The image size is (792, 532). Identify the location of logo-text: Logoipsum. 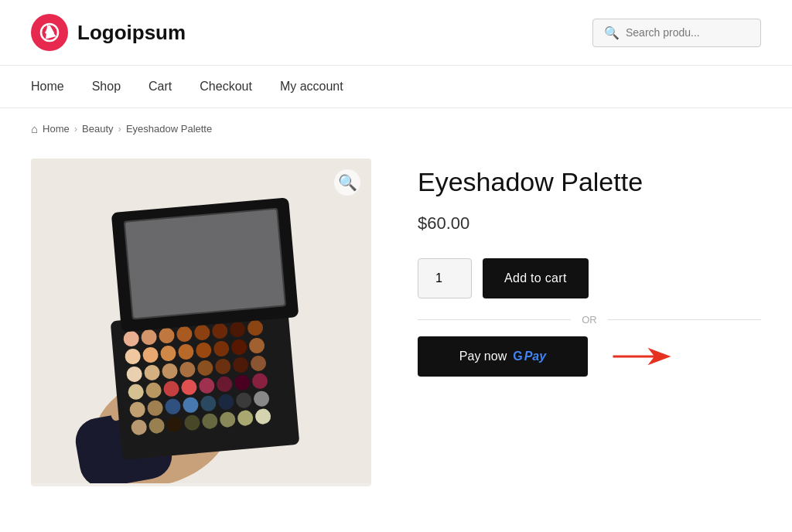
(131, 32).